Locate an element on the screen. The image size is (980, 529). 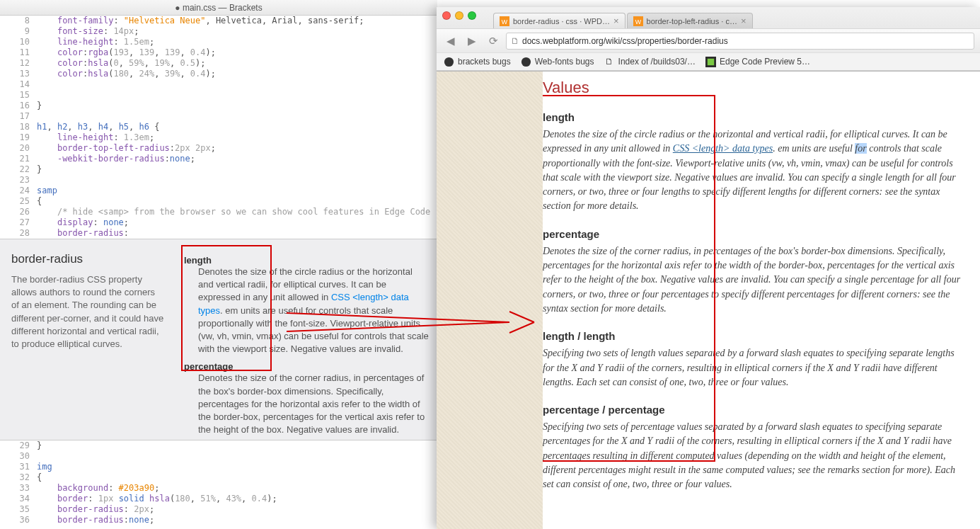
value-term: percentage is located at coordinates (306, 367).